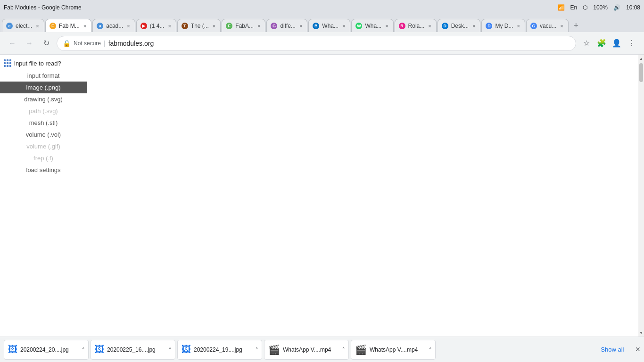 This screenshot has width=644, height=362. Describe the element at coordinates (133, 350) in the screenshot. I see `download-item-dl-2: 🖼20200225_16....jpg^` at that location.